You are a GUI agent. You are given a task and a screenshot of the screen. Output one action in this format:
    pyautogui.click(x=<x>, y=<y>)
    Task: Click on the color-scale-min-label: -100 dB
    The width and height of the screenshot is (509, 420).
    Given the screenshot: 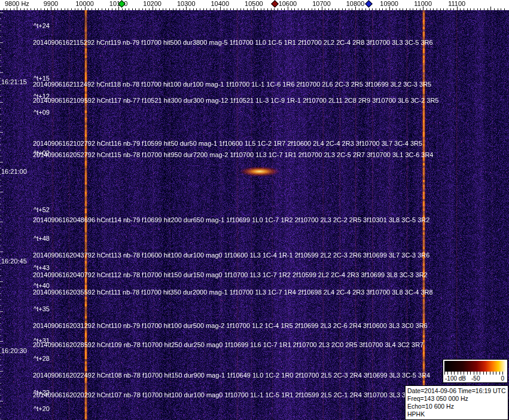 What is the action you would take?
    pyautogui.click(x=456, y=379)
    